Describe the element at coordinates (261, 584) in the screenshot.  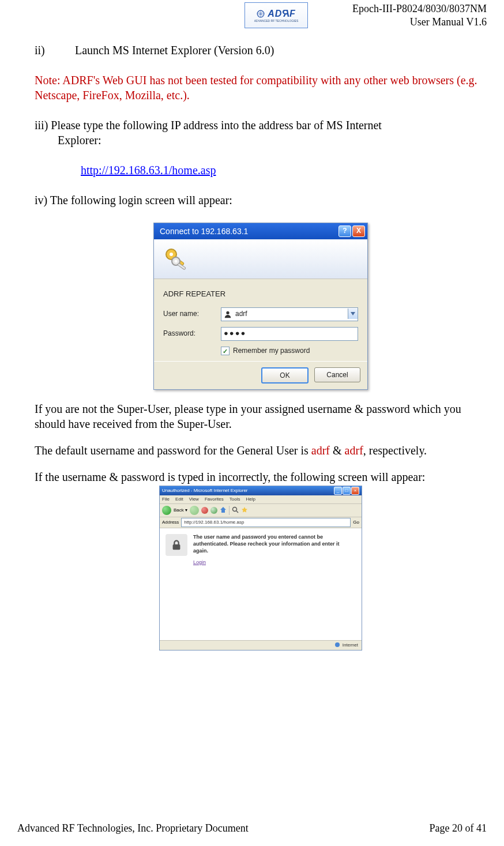
I see `ie-content: The user name and password you entered c…` at that location.